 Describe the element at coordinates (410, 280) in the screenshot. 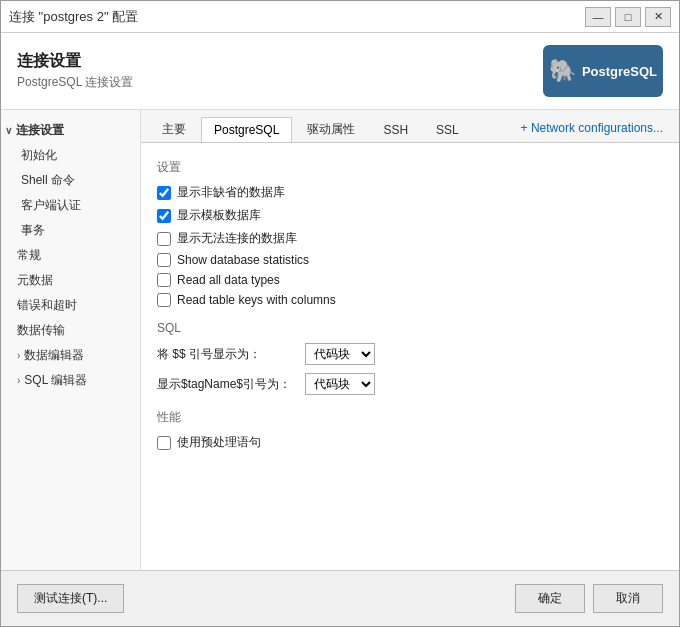

I see `checkbox-row-5: Read all data types` at that location.